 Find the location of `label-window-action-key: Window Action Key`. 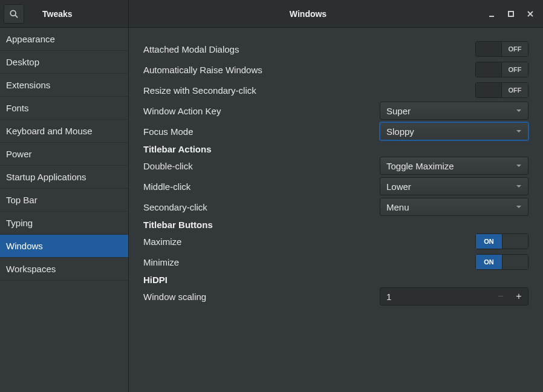

label-window-action-key: Window Action Key is located at coordinates (182, 111).